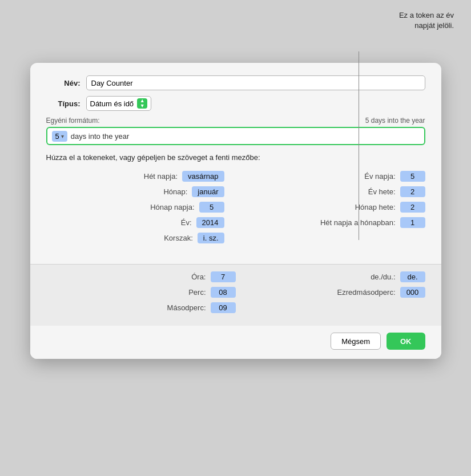  I want to click on time-section: Óra: 7 Perc: 08 Másodperc: 09 de./du.: d…, so click(236, 295).